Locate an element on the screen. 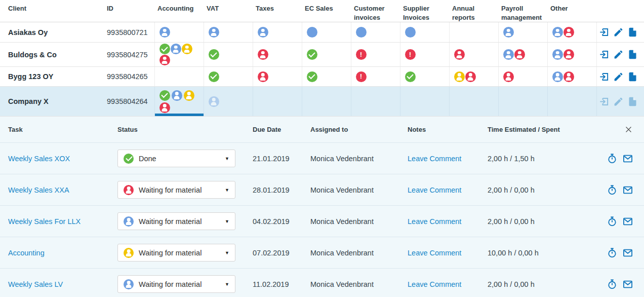  task-col-header-task: Task is located at coordinates (63, 130).